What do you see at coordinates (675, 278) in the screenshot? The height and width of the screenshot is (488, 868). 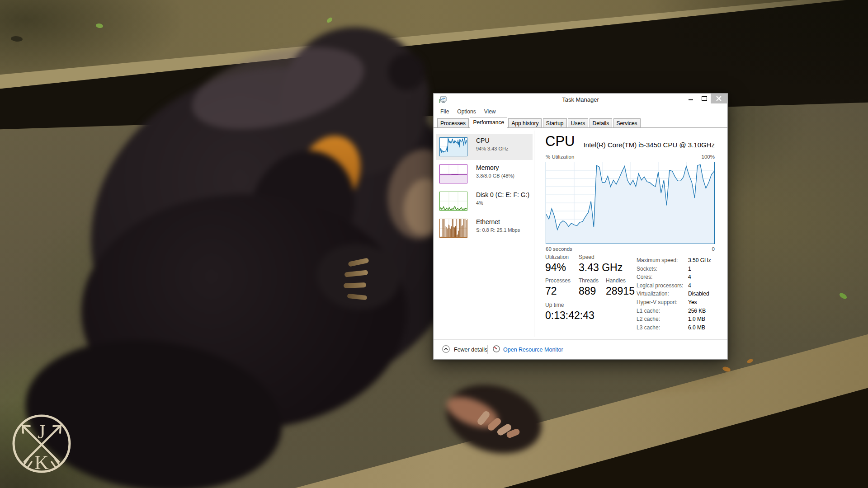 I see `detail-row-cores: Cores: 4` at bounding box center [675, 278].